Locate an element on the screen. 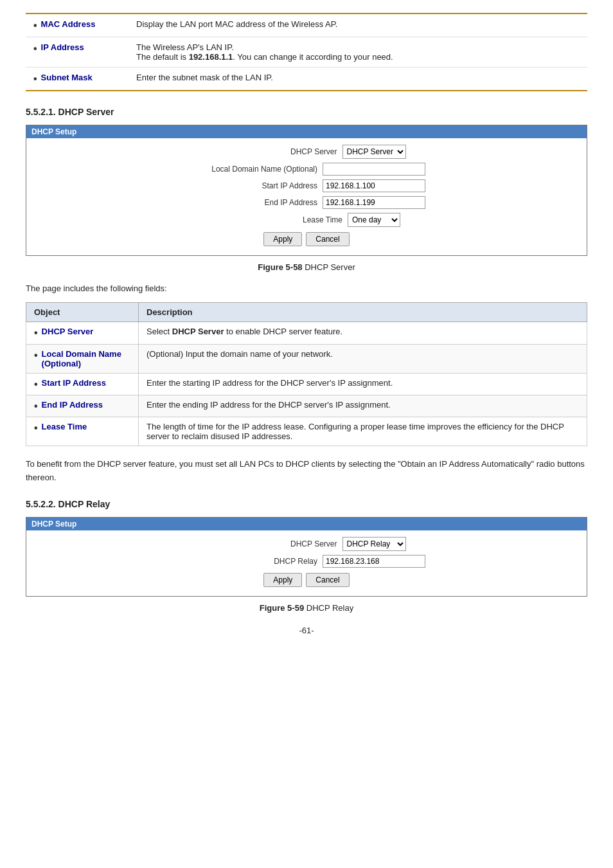 The image size is (613, 868). lease-time-select: One day Half day One hour Two hours One … is located at coordinates (374, 220).